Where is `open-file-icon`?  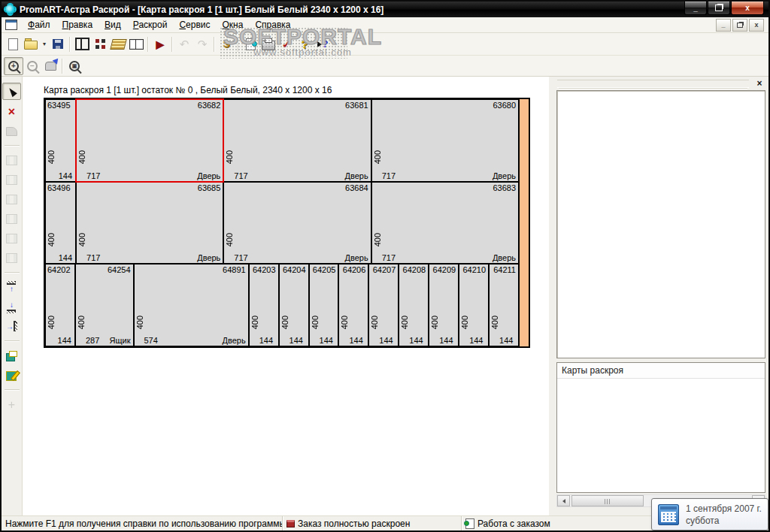 open-file-icon is located at coordinates (31, 44).